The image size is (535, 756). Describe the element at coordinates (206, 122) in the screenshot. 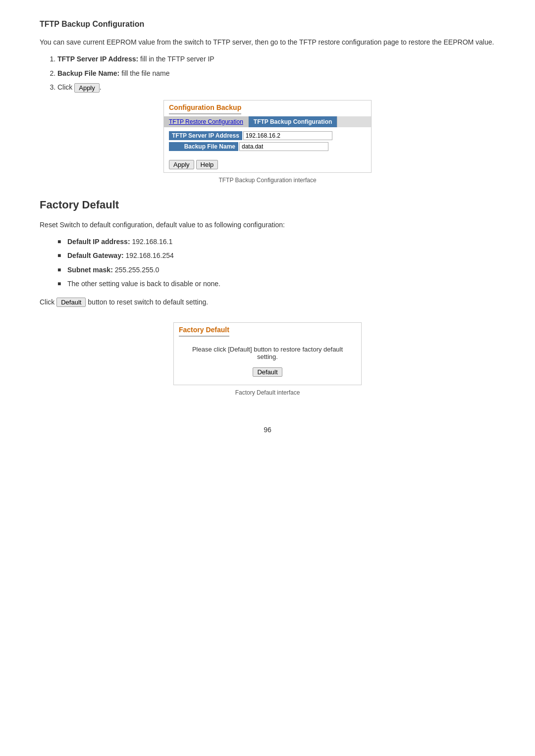

I see `tab-tftp-restore: TFTP Restore Configuration` at that location.